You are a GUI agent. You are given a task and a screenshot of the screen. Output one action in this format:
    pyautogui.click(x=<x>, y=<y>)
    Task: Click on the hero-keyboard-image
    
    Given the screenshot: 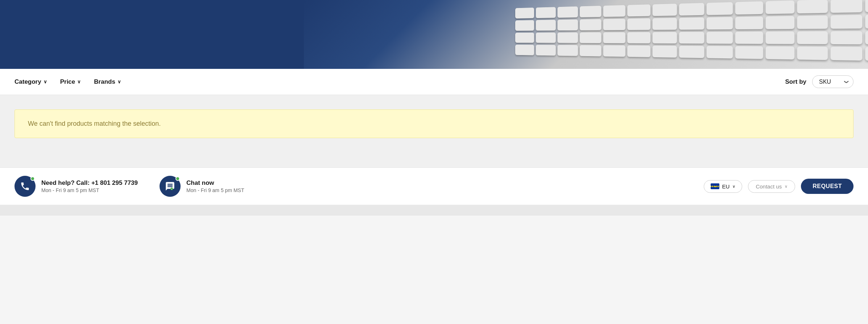 What is the action you would take?
    pyautogui.click(x=586, y=34)
    